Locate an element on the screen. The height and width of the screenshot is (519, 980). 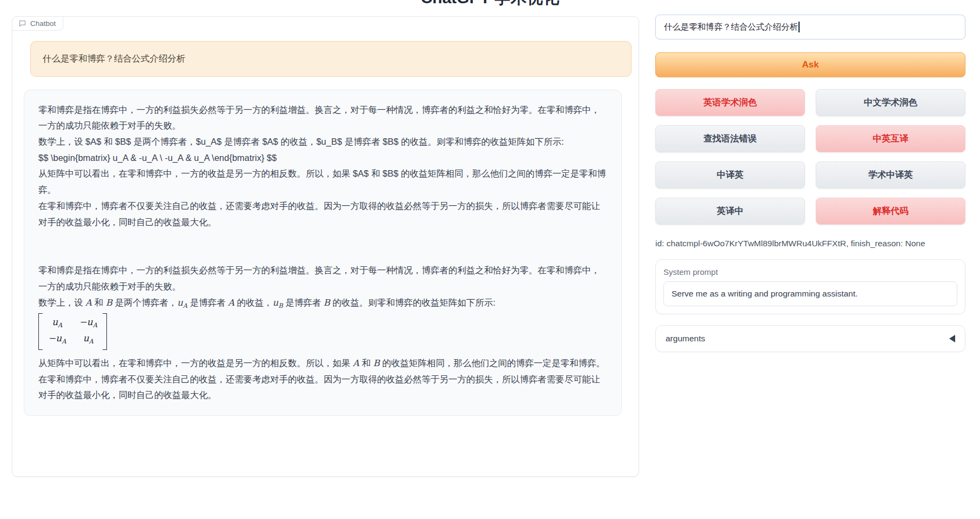
text-caret is located at coordinates (799, 27).